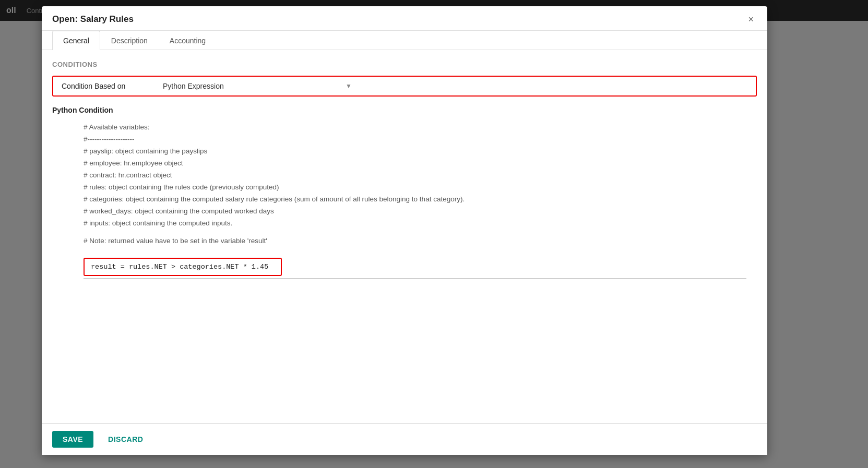  What do you see at coordinates (105, 86) in the screenshot?
I see `condition-based-on-label: Condition Based on` at bounding box center [105, 86].